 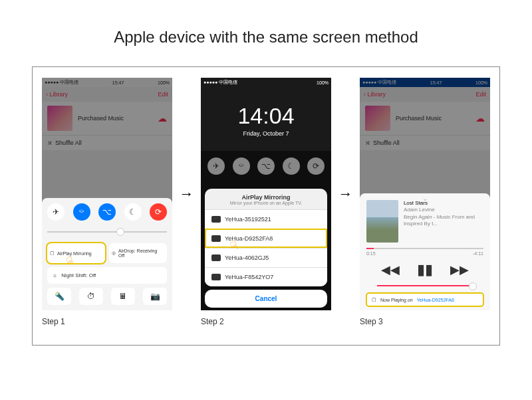 I want to click on now-playing-device: YeHua-D9252FA8, so click(x=436, y=300).